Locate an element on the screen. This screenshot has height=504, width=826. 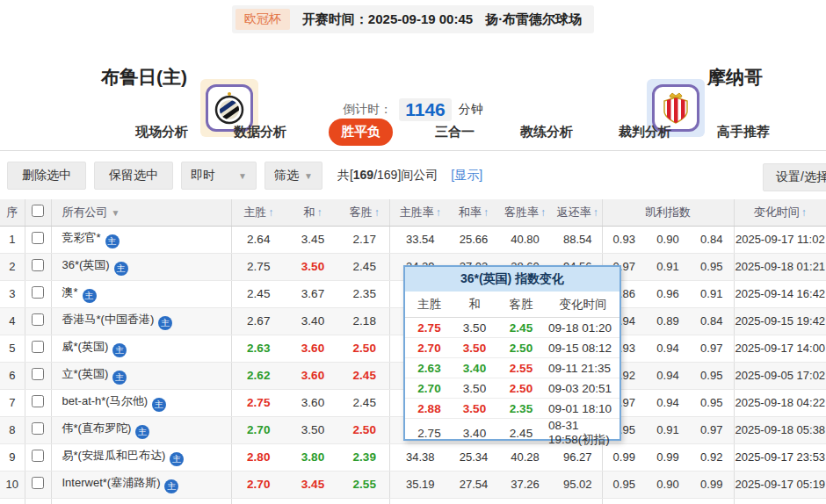
tab-2: 胜平负 is located at coordinates (360, 132).